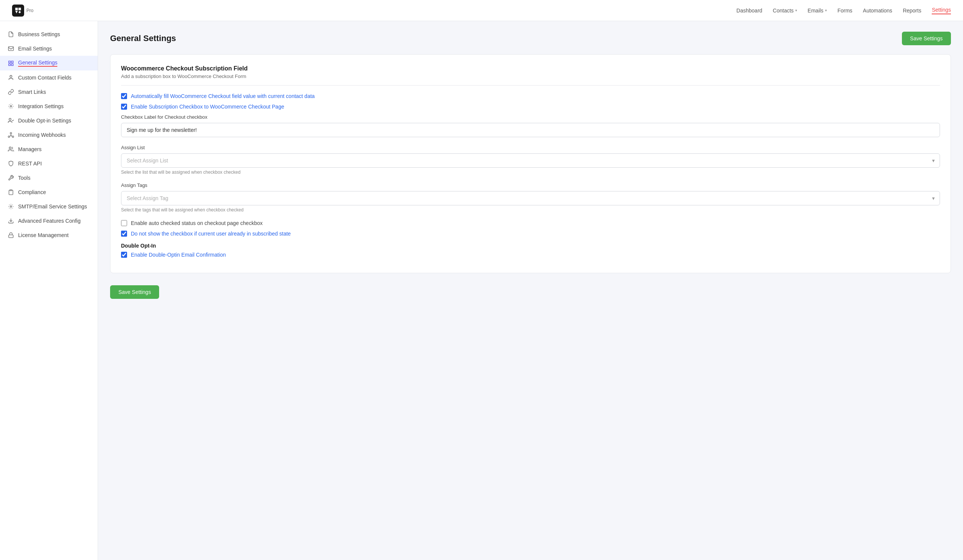  Describe the element at coordinates (530, 69) in the screenshot. I see `card-section-title: Woocommerce Checkout Subscription Field` at that location.